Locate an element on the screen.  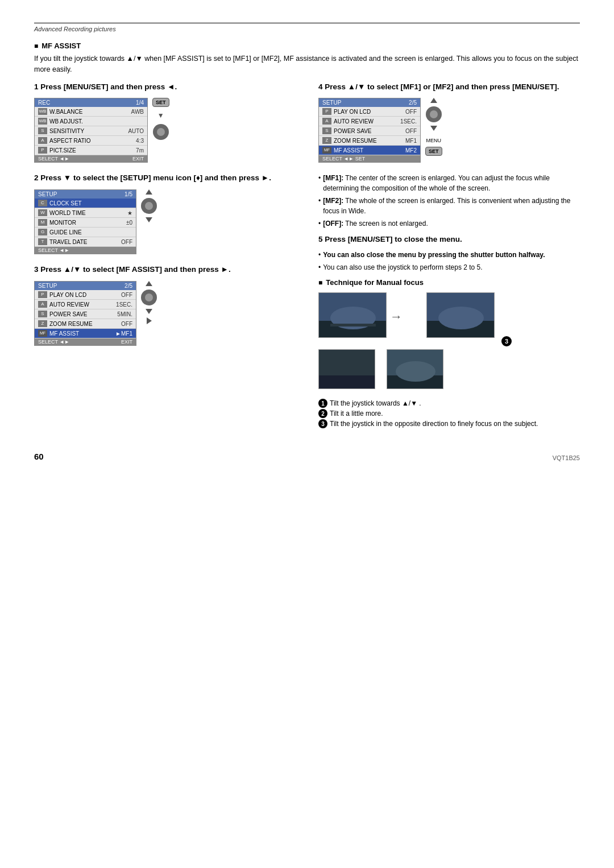
mf-assist-heading: MF ASSIST is located at coordinates (307, 46).